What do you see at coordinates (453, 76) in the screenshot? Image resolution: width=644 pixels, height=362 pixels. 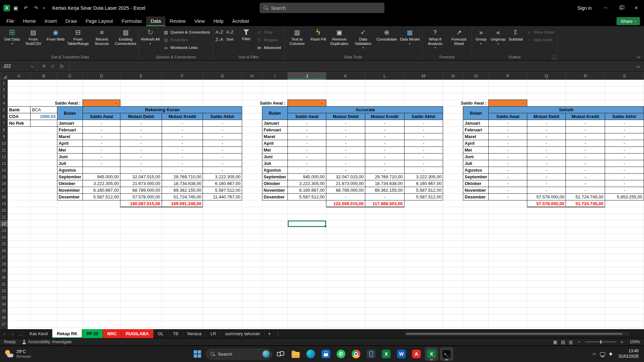 I see `column-header-N: N` at bounding box center [453, 76].